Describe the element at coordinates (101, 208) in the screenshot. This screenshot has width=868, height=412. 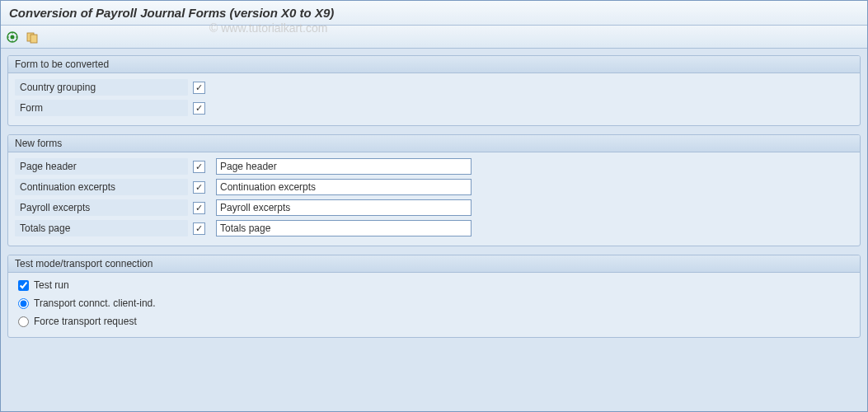
I see `label: Payroll excerpts` at that location.